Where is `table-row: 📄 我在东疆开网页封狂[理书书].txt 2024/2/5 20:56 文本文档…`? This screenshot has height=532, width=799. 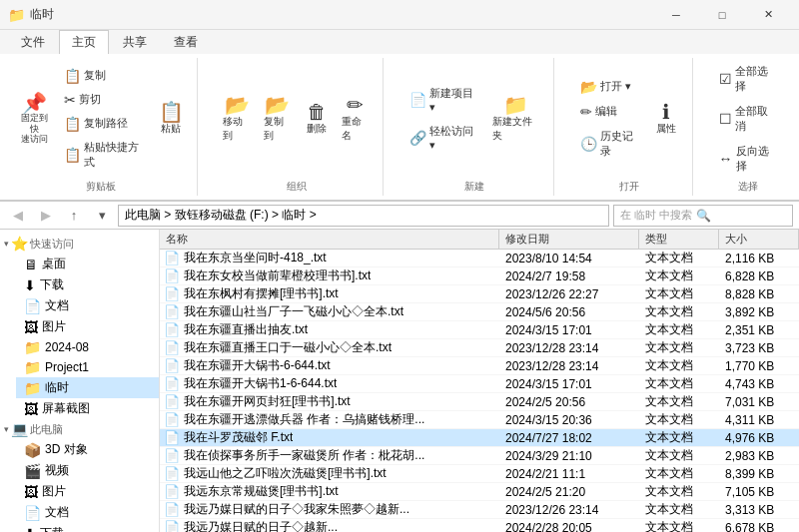 table-row: 📄 我在东疆开网页封狂[理书书].txt 2024/2/5 20:56 文本文档… is located at coordinates (479, 402).